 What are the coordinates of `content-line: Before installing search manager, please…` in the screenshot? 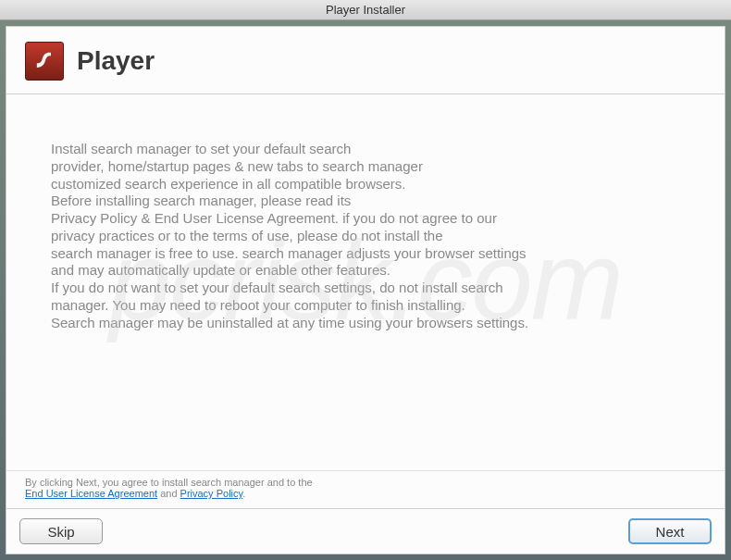 It's located at (366, 202).